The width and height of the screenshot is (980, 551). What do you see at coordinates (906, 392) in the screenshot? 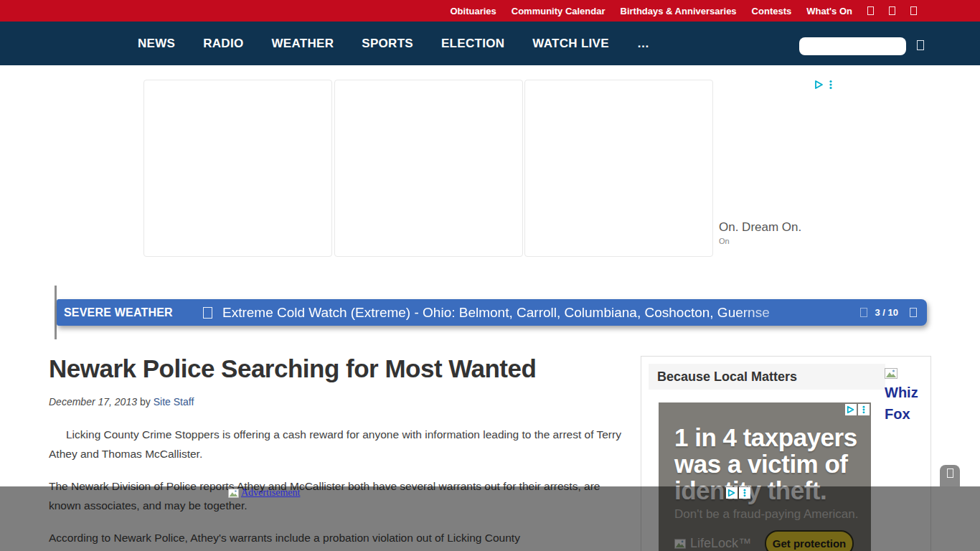
I see `logo-alt-line1: Whiz` at bounding box center [906, 392].